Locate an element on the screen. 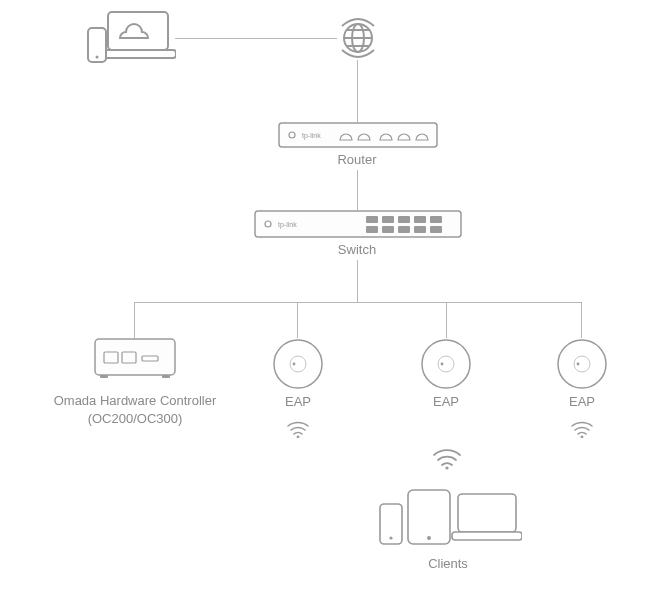 Image resolution: width=648 pixels, height=600 pixels. controller-label: Omada Hardware Controller (OC200/OC300) is located at coordinates (135, 410).